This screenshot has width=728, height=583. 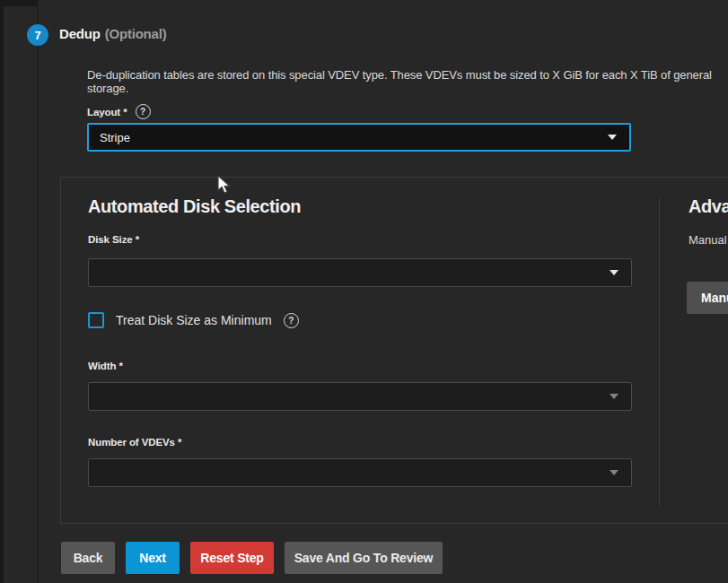 What do you see at coordinates (359, 137) in the screenshot?
I see `layout-select: Stripe` at bounding box center [359, 137].